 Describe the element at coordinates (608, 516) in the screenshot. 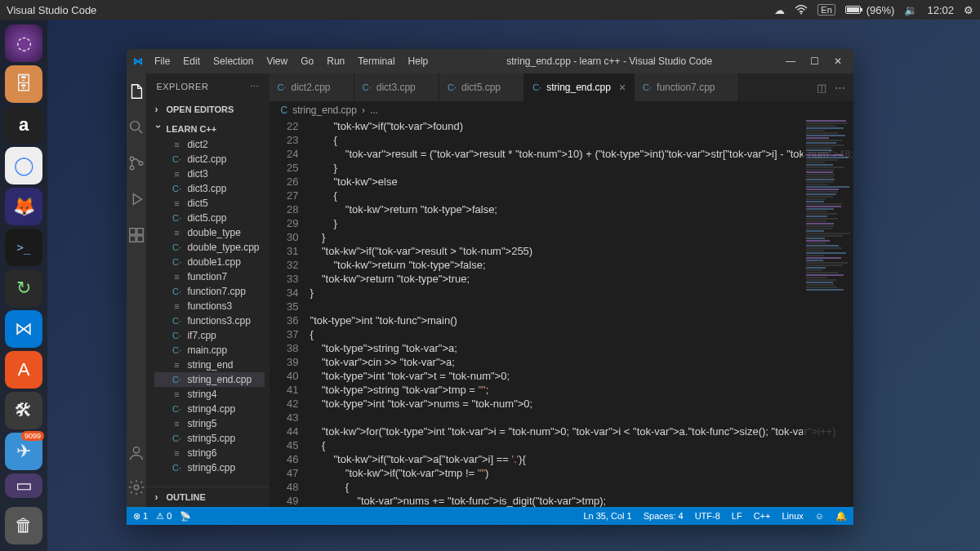

I see `status-cursor: Ln 35, Col 1` at that location.